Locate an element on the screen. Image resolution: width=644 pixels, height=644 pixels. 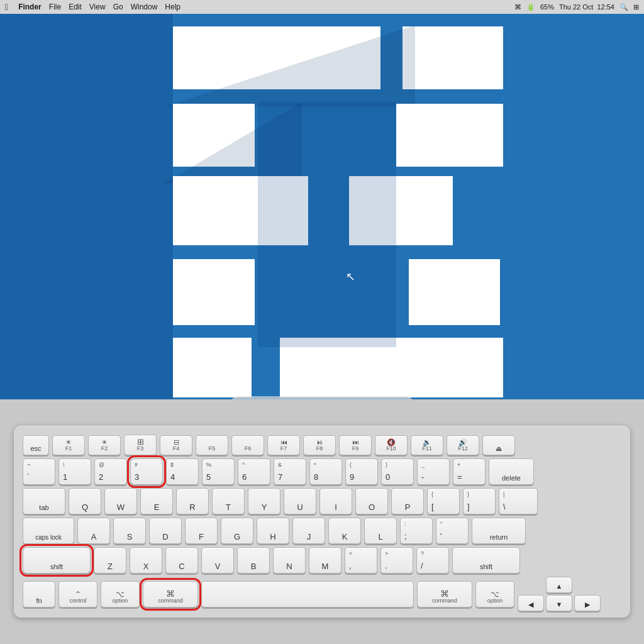
key-3: #3 is located at coordinates (147, 472).